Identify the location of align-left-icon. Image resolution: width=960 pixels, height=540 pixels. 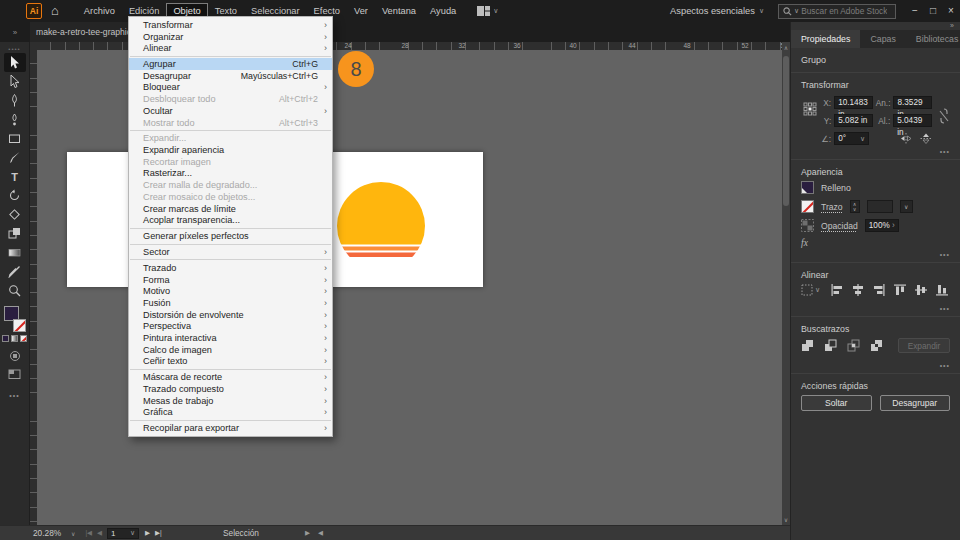
(837, 290).